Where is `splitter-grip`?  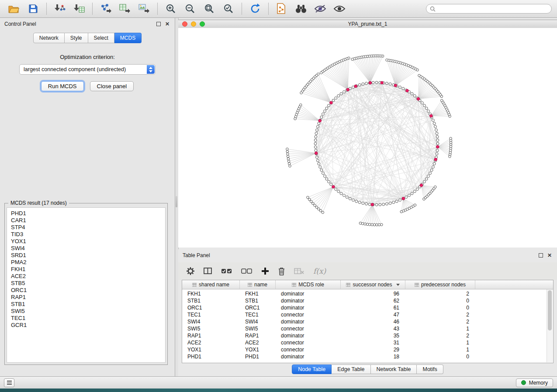 splitter-grip is located at coordinates (176, 202).